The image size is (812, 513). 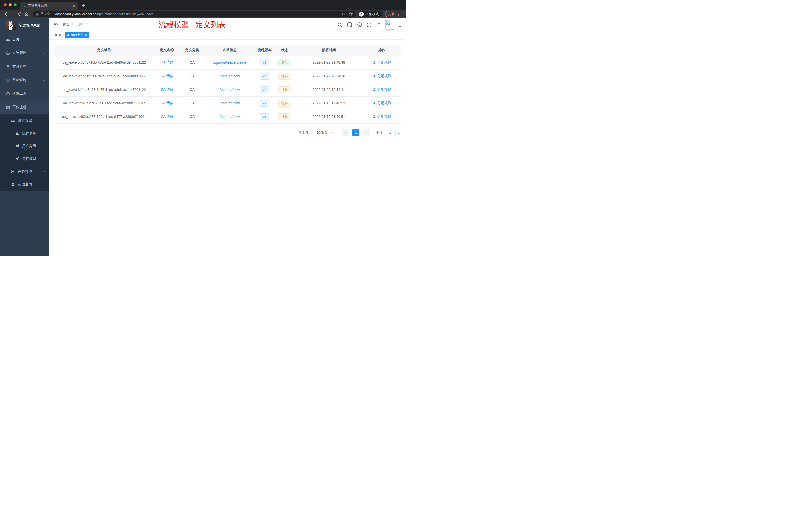 What do you see at coordinates (13, 172) in the screenshot?
I see `org-tree-icon` at bounding box center [13, 172].